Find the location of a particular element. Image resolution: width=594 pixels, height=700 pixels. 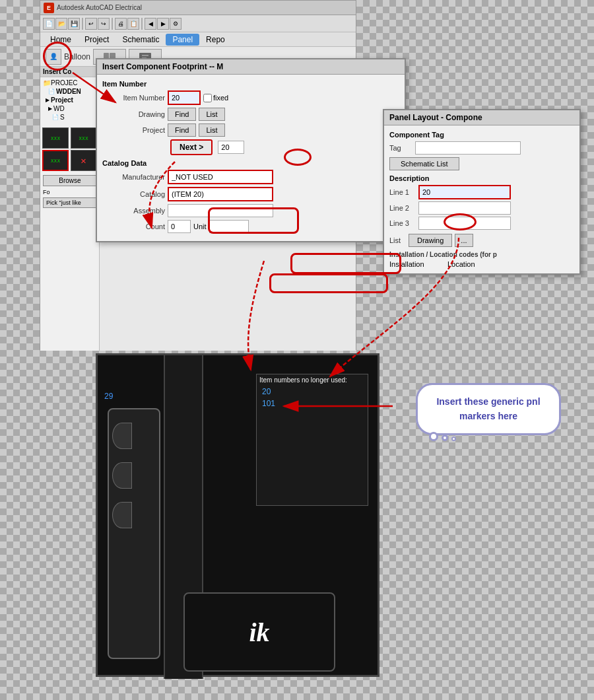

wd-icon: ▶ is located at coordinates (50, 108).